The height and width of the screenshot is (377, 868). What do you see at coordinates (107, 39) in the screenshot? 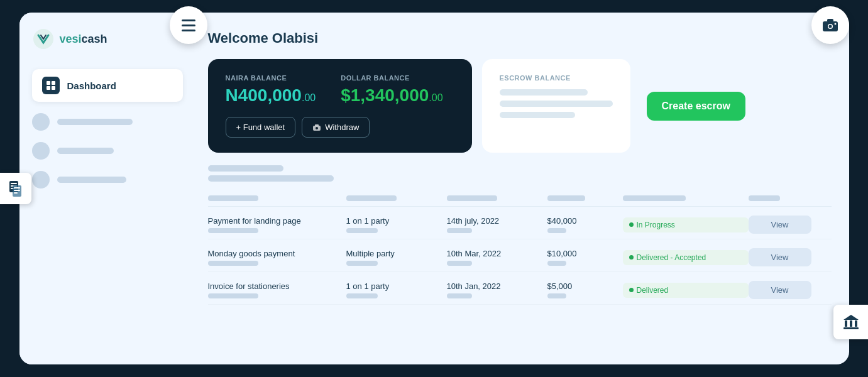
I see `logo: vesicash` at bounding box center [107, 39].